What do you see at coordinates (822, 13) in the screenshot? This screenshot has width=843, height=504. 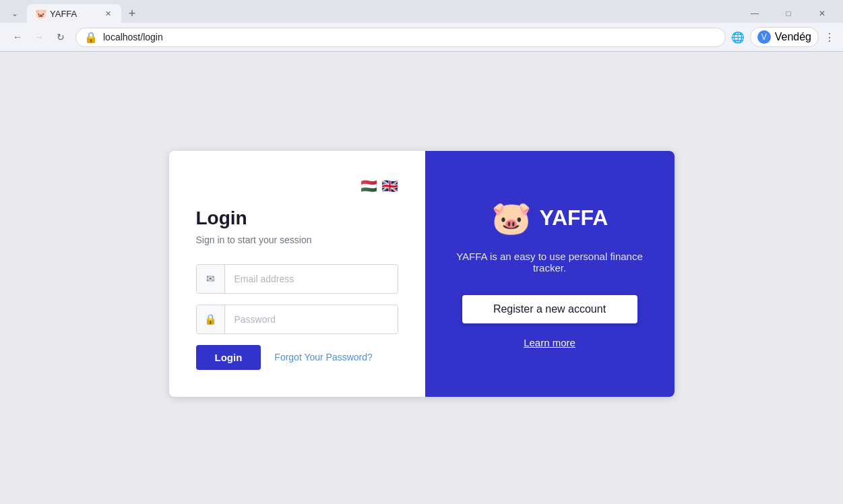 I see `close-button: ✕` at bounding box center [822, 13].